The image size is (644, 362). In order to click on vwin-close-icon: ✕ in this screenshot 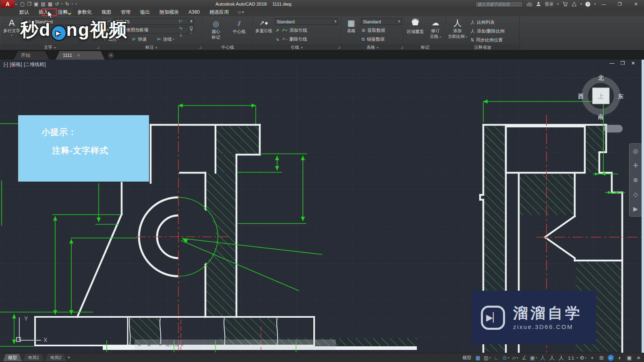, I will do `click(634, 63)`.